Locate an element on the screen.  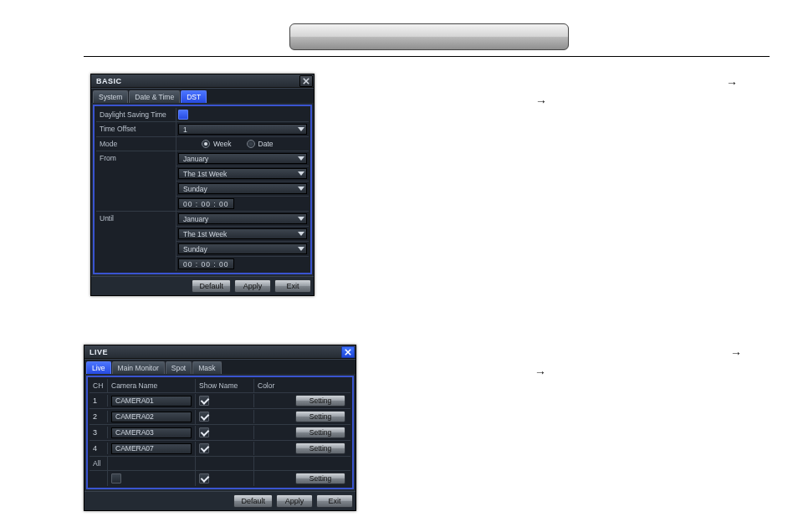
until-label: Until is located at coordinates (136, 241).